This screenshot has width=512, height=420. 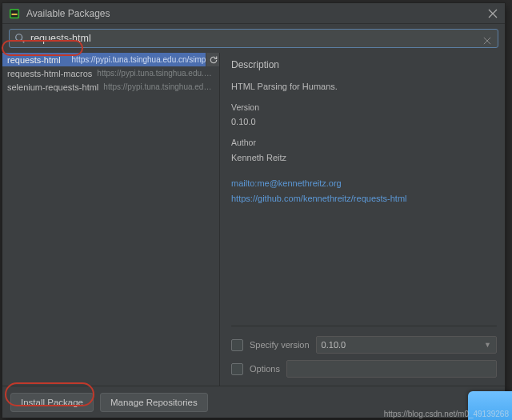 I want to click on refresh-icon, so click(x=213, y=59).